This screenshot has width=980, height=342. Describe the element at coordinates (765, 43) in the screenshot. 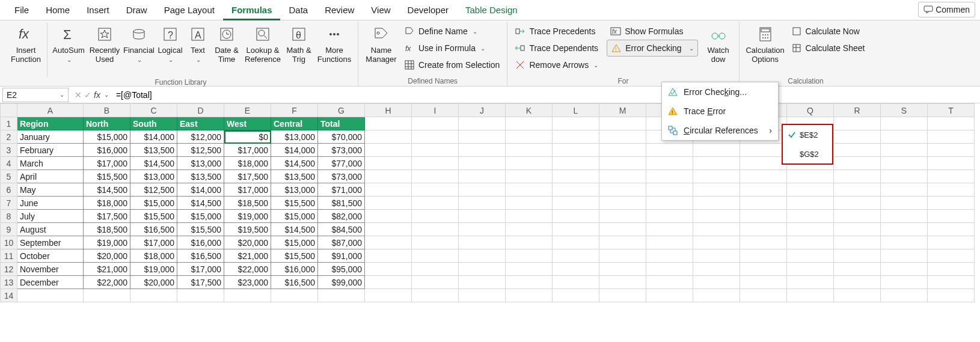

I see `calculation-options-button: Calculation Options` at that location.